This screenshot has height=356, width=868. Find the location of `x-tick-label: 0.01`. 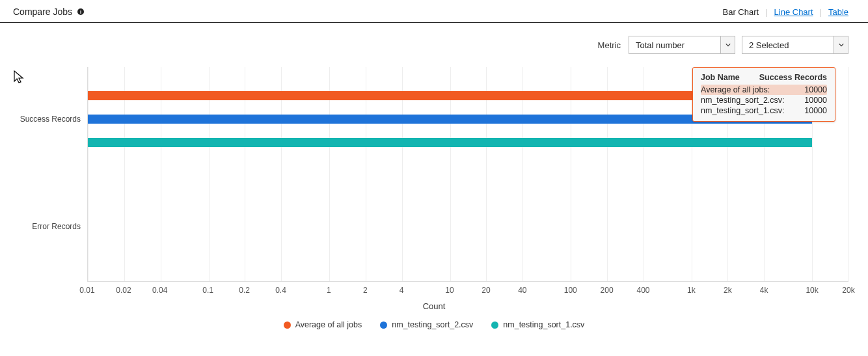

x-tick-label: 0.01 is located at coordinates (87, 290).